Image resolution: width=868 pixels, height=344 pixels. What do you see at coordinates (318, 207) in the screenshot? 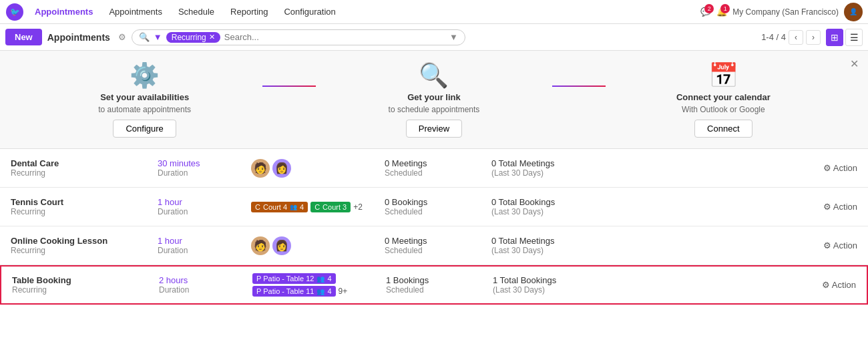
I see `row-people-col: C Court 4 👥4 C Court 3 +2` at bounding box center [318, 207].